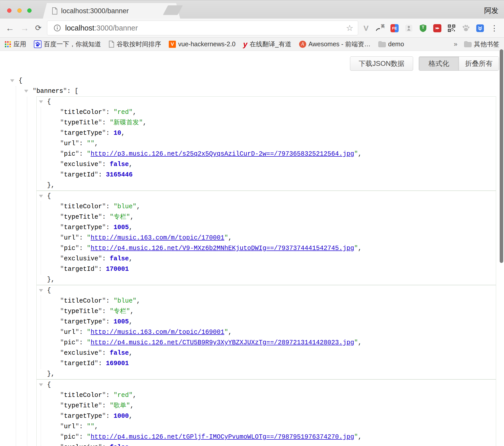 This screenshot has height=446, width=504. What do you see at coordinates (101, 28) in the screenshot?
I see `url-text: localhost:3000/banner` at bounding box center [101, 28].